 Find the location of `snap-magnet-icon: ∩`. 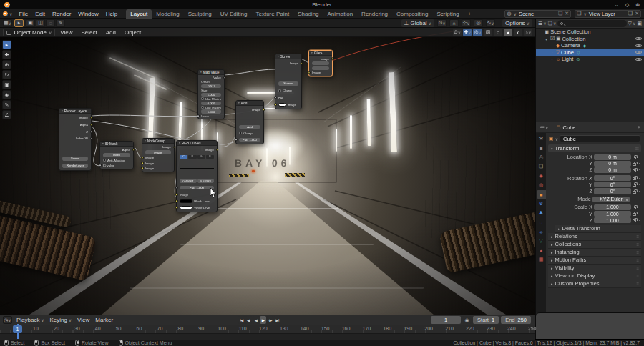

snap-magnet-icon: ∩ is located at coordinates (454, 23).